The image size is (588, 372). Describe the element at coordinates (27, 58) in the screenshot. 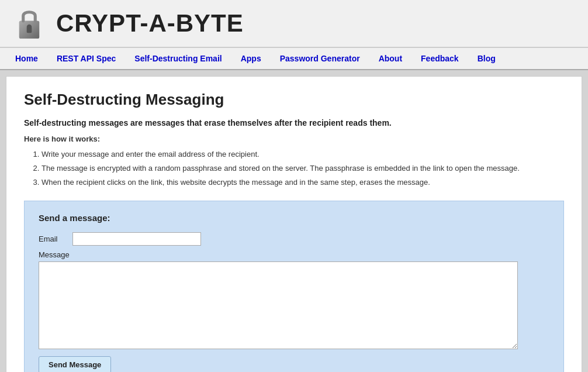

I see `nav-item-home: Home` at that location.